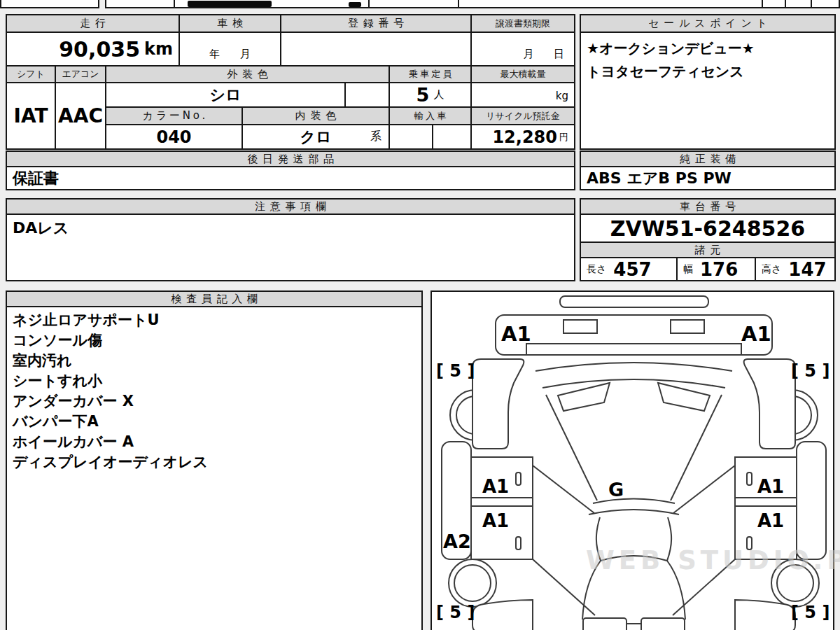  Describe the element at coordinates (111, 462) in the screenshot. I see `inspector-line: ディスプレイオーディオレス` at that location.